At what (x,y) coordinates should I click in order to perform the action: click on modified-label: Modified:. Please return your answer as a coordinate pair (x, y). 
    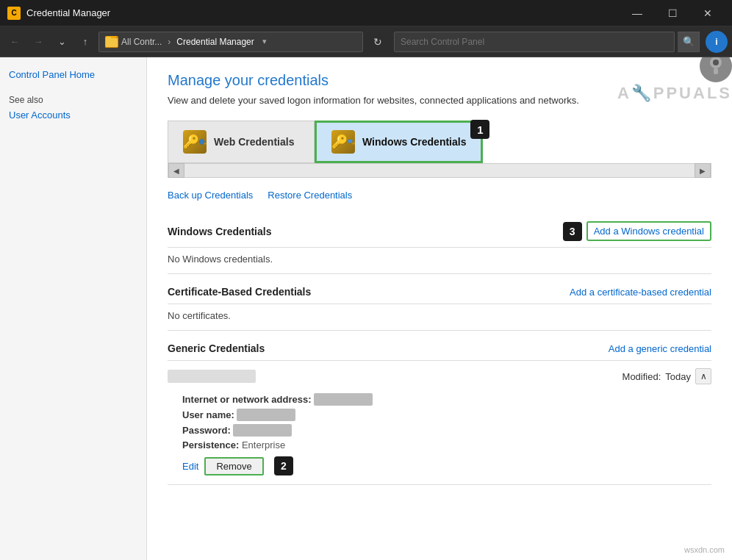
    Looking at the image, I should click on (642, 376).